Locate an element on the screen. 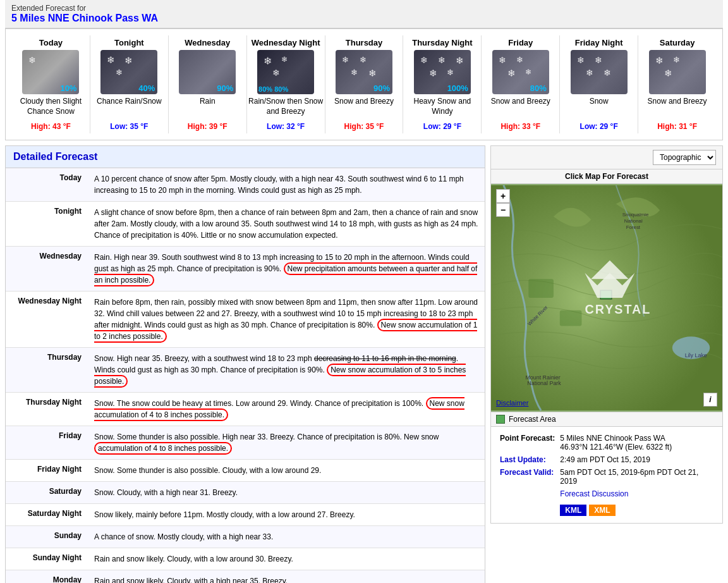 This screenshot has height=583, width=728. forecast-desc: Rain and snow likely. Cloudy, with a hig… is located at coordinates (286, 577).